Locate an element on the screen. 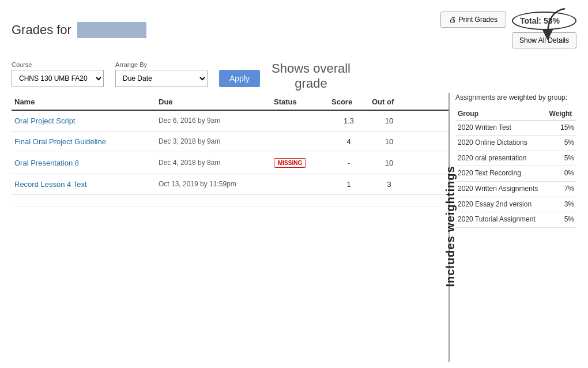  score-cell: - is located at coordinates (349, 163).